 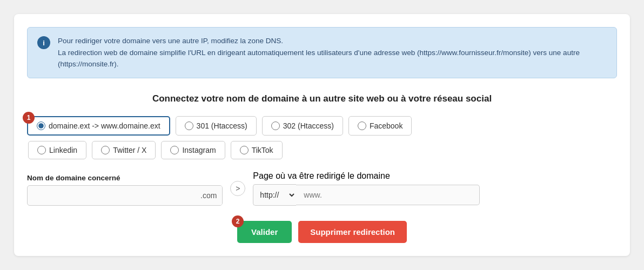 I want to click on domain-input, so click(x=114, y=195).